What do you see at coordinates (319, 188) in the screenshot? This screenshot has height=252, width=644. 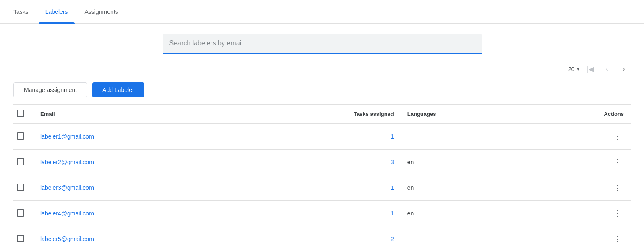 I see `row-tasks-2: 1` at bounding box center [319, 188].